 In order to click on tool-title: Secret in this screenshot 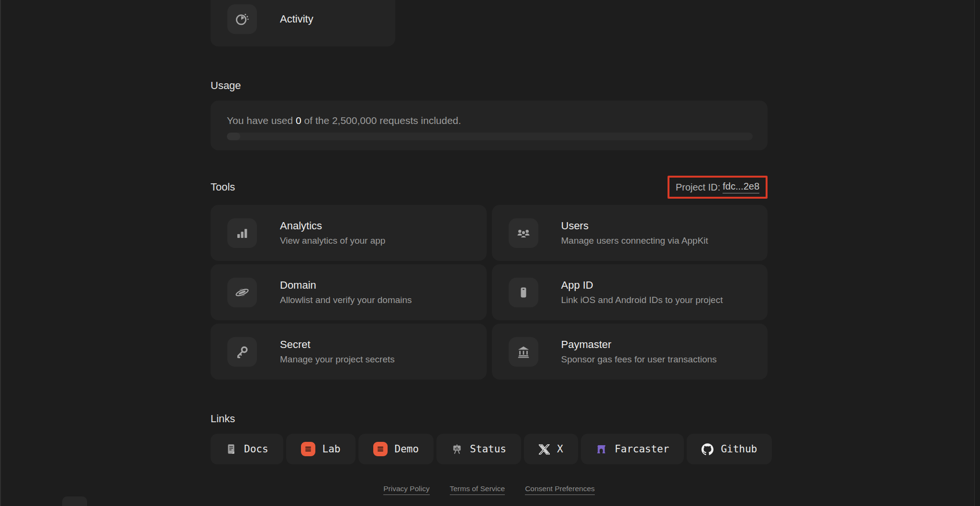, I will do `click(337, 345)`.